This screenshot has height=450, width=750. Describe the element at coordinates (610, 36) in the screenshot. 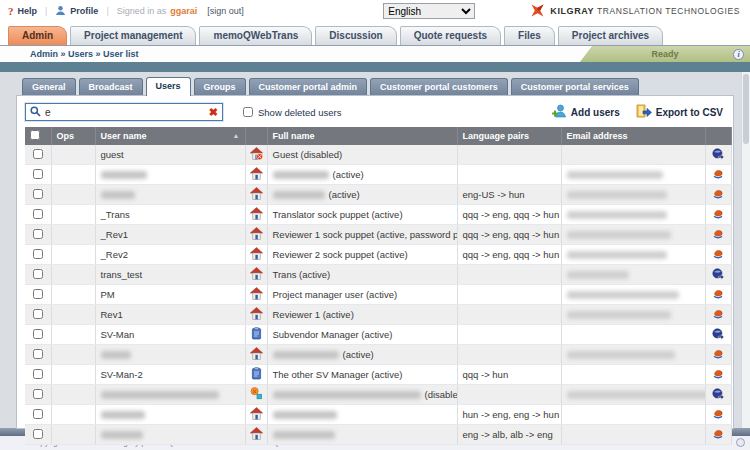

I see `nav-tab-project-archives: Project archives` at that location.